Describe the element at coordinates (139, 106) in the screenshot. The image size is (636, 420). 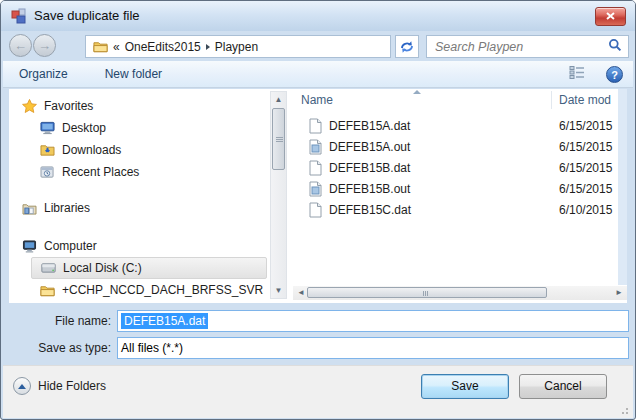
I see `sidebar-item-favorites: Favorites` at that location.